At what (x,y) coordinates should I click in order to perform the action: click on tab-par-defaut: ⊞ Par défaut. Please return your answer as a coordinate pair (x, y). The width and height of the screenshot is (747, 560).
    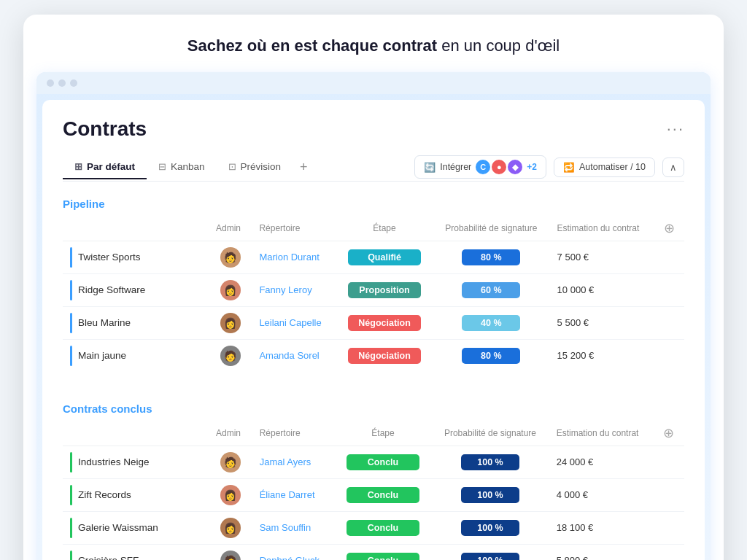
    Looking at the image, I should click on (105, 168).